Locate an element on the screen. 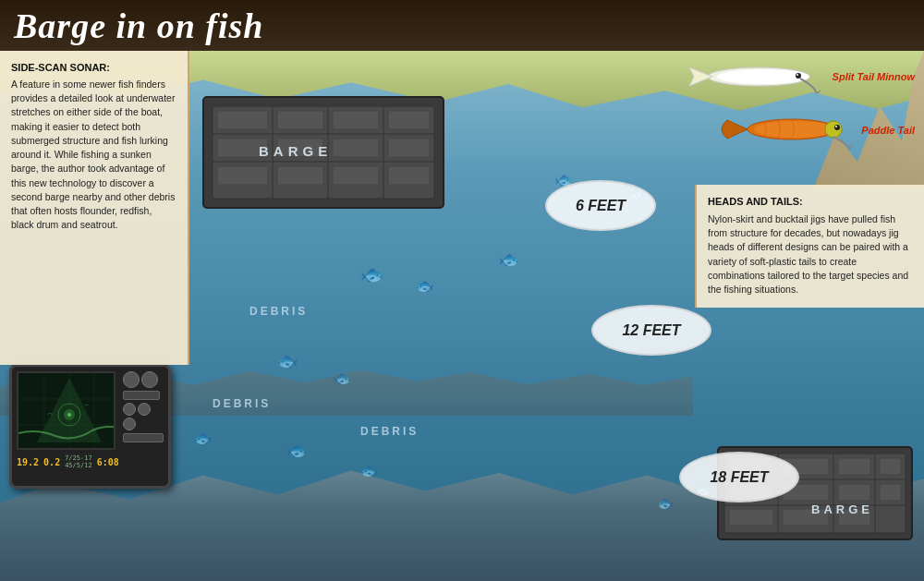  split-tail-minnow-svg is located at coordinates (754, 77).